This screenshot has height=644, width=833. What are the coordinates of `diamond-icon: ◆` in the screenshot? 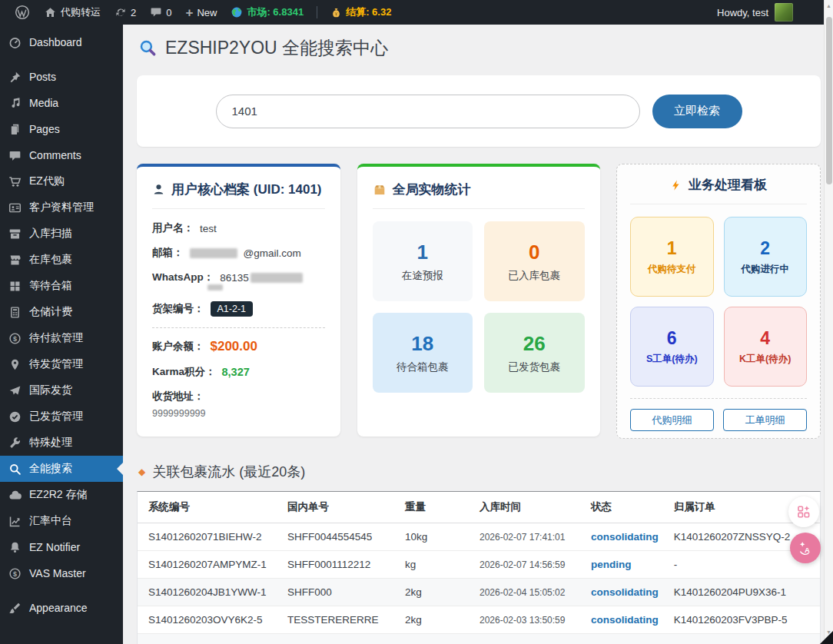 It's located at (141, 472).